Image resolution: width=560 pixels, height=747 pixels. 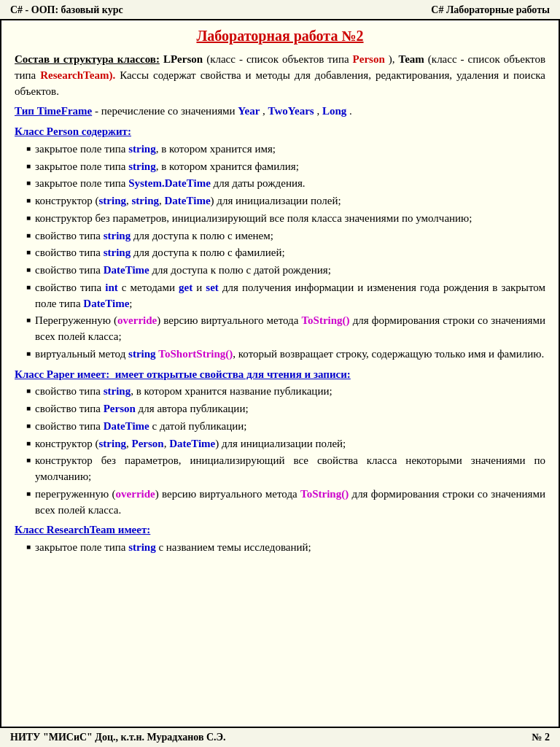 What do you see at coordinates (490, 10) in the screenshot?
I see `header-right: C# Лабораторные работы` at bounding box center [490, 10].